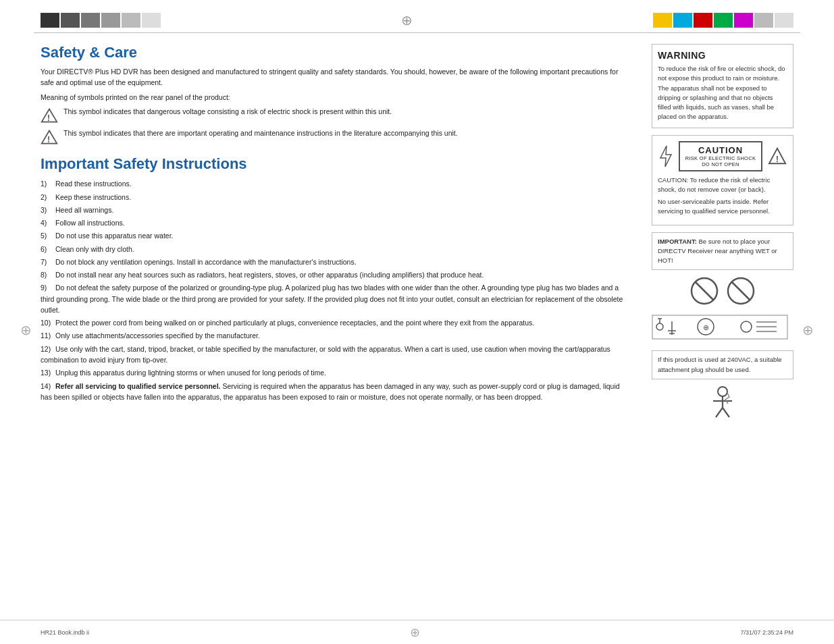 The width and height of the screenshot is (834, 644). What do you see at coordinates (336, 262) in the screenshot?
I see `list-item: 7)Do not block any ventilation openings.…` at bounding box center [336, 262].